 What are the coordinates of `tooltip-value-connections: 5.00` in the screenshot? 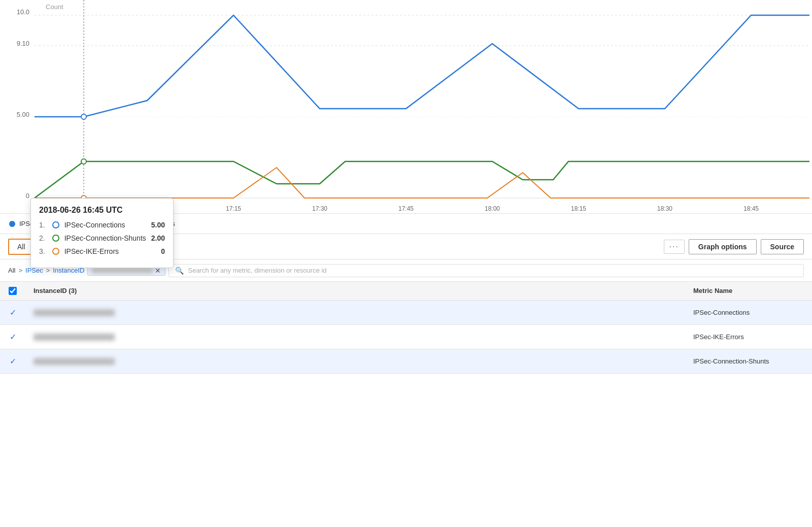 It's located at (158, 225).